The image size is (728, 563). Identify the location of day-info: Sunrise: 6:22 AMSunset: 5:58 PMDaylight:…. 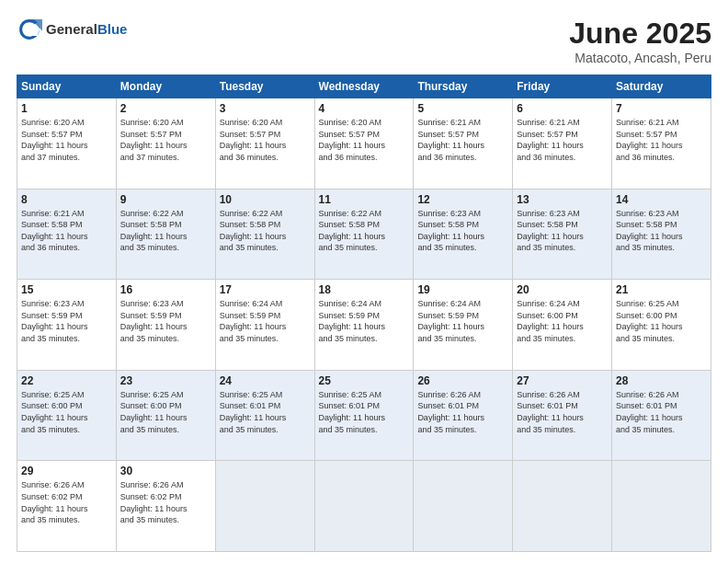
(165, 231).